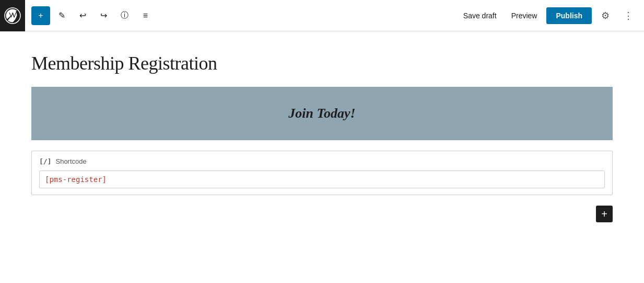  What do you see at coordinates (322, 214) in the screenshot?
I see `add-block-row: +` at bounding box center [322, 214].